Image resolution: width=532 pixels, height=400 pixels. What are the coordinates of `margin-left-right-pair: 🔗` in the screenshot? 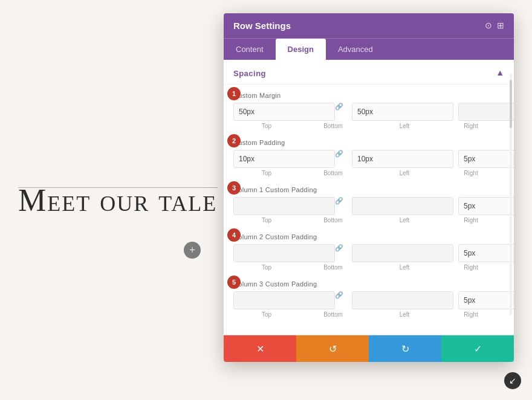 It's located at (486, 112).